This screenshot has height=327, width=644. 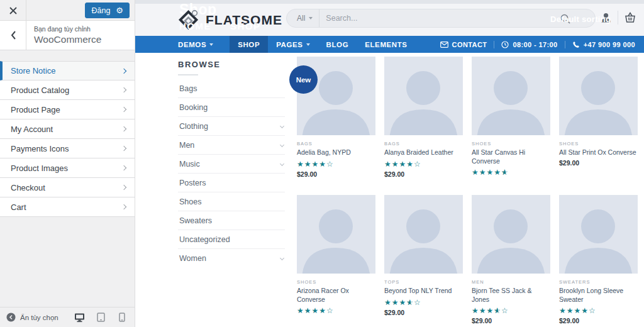 I want to click on device-desktop-button, so click(x=79, y=318).